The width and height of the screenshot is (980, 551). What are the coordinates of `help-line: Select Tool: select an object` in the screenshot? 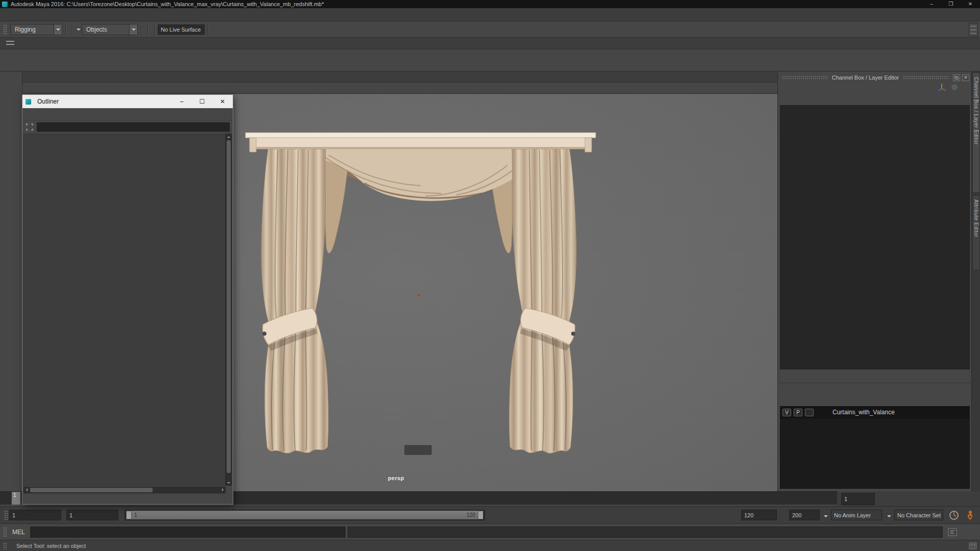 It's located at (490, 545).